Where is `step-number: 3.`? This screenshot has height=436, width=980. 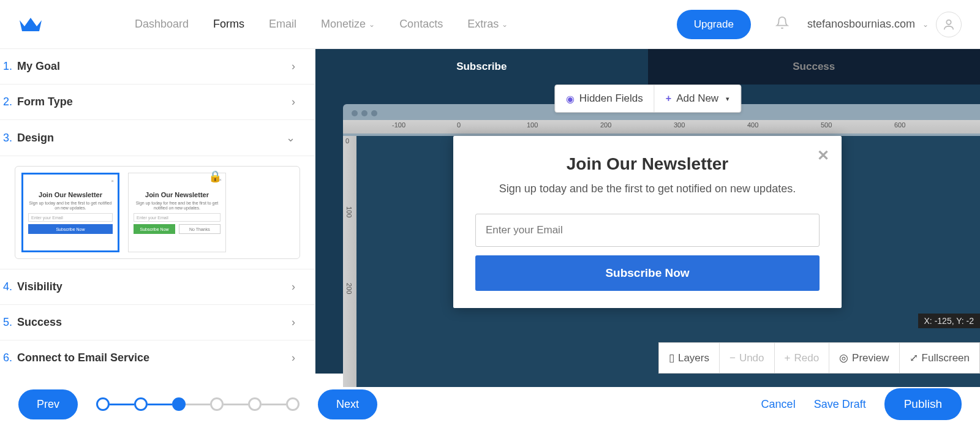 step-number: 3. is located at coordinates (7, 138).